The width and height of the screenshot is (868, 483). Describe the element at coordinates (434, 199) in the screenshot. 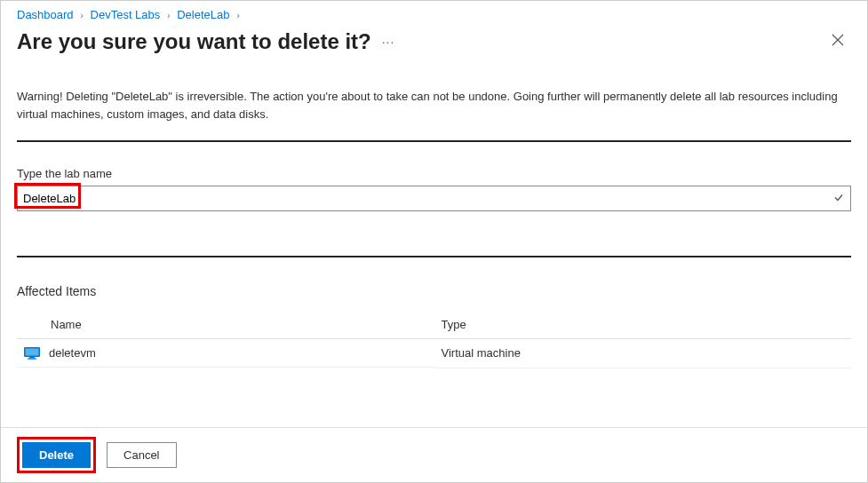

I see `lab-name-input` at that location.